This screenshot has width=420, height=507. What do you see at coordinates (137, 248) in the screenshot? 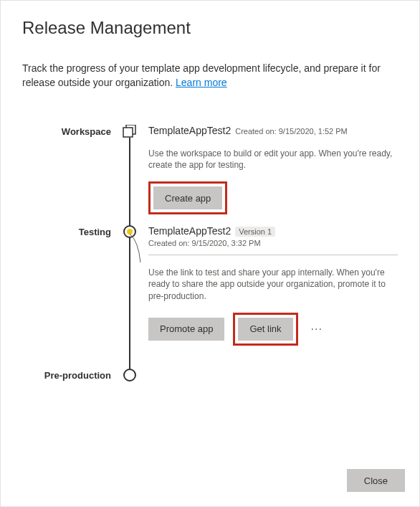
I see `connector-curve` at bounding box center [137, 248].